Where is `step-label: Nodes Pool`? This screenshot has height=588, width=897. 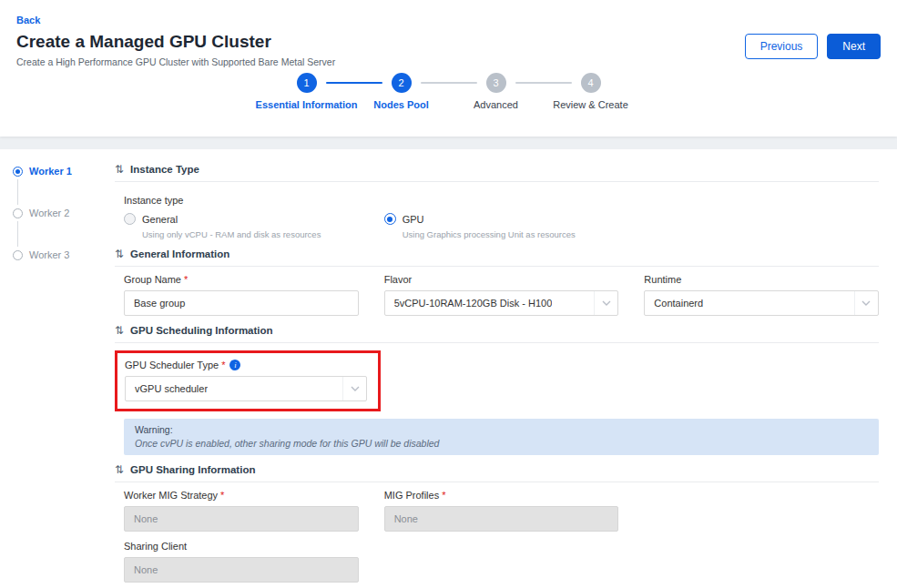
step-label: Nodes Pool is located at coordinates (401, 105).